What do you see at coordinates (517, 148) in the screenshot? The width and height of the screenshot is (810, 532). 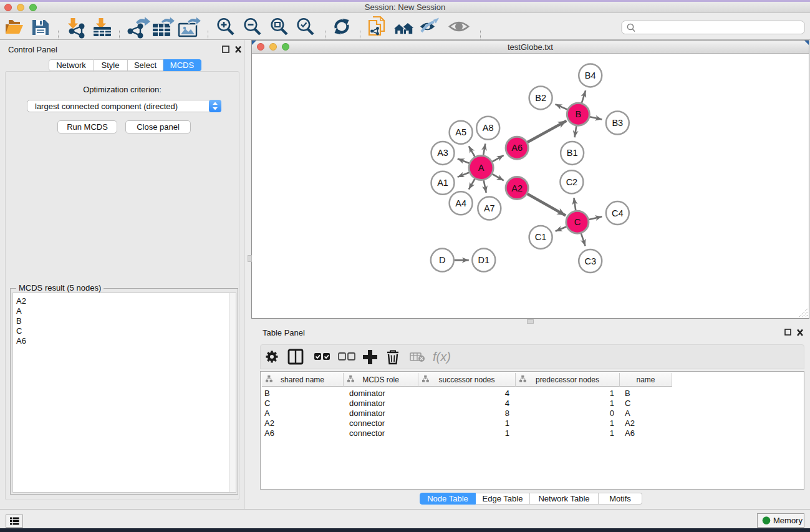 I see `svg-text: A6` at bounding box center [517, 148].